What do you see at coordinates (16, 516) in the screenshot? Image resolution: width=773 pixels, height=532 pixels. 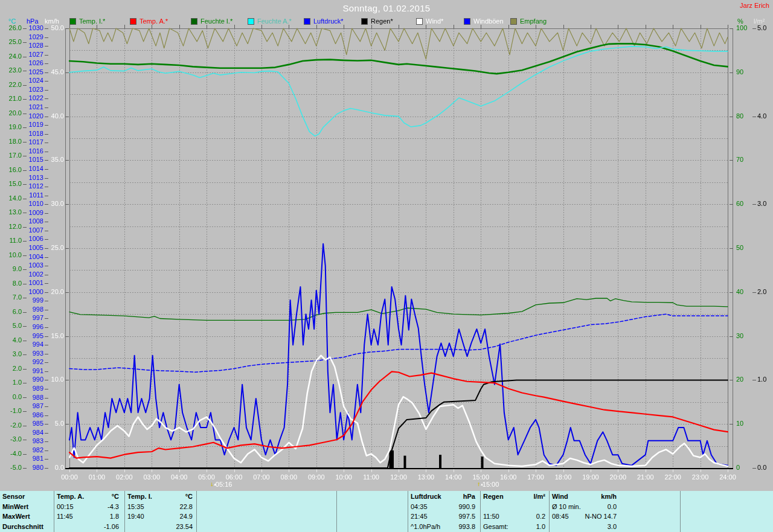 I see `row-label: MaxWert` at bounding box center [16, 516].